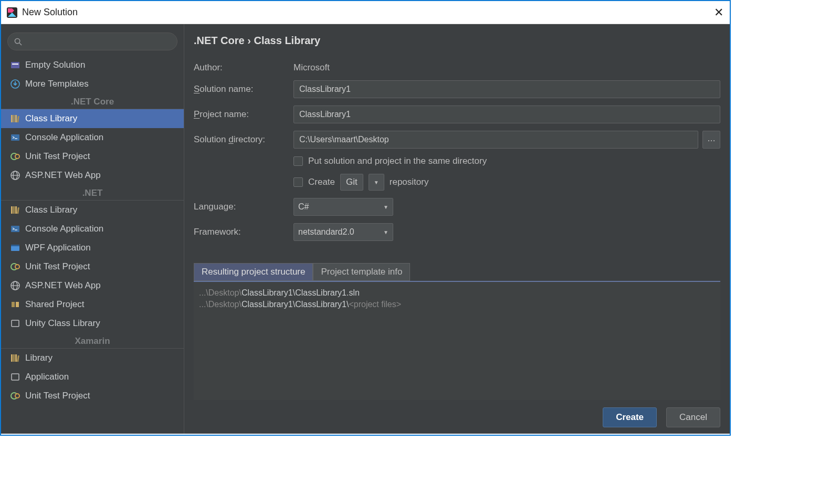 The width and height of the screenshot is (840, 504). Describe the element at coordinates (693, 417) in the screenshot. I see `cancel-button: Cancel` at that location.